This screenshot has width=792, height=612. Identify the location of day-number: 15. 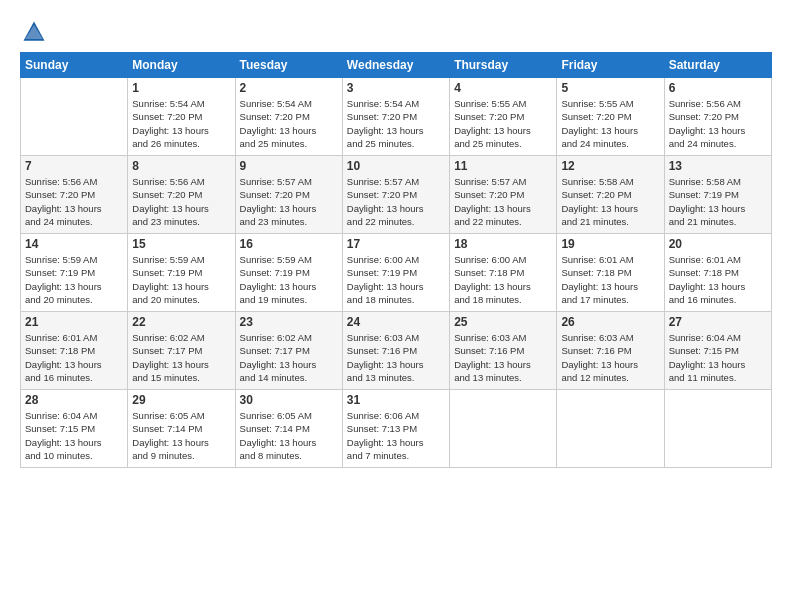
(181, 244).